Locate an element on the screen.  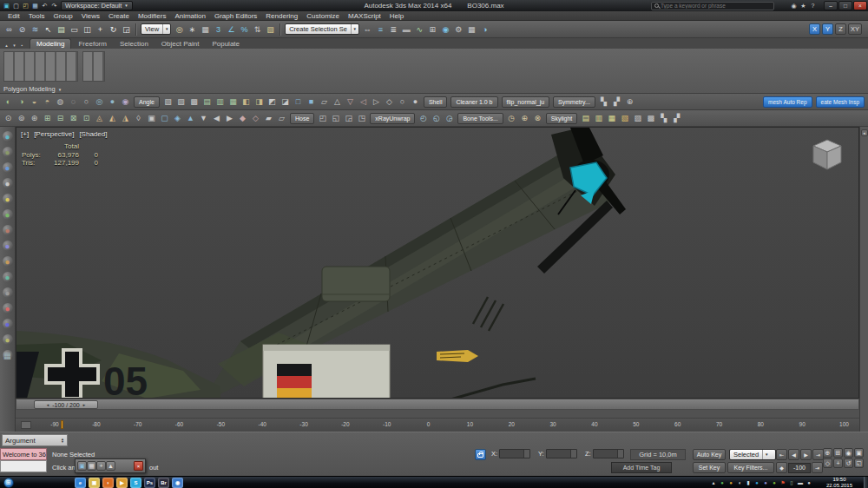
float-grid-tool-icon: ▦ is located at coordinates (92, 465).